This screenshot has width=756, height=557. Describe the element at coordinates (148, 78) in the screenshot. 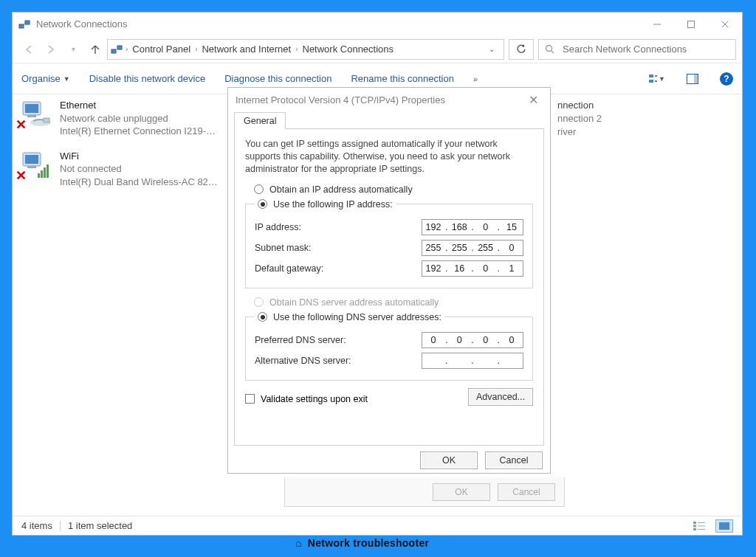

I see `disable-device-button: Disable this network device` at that location.